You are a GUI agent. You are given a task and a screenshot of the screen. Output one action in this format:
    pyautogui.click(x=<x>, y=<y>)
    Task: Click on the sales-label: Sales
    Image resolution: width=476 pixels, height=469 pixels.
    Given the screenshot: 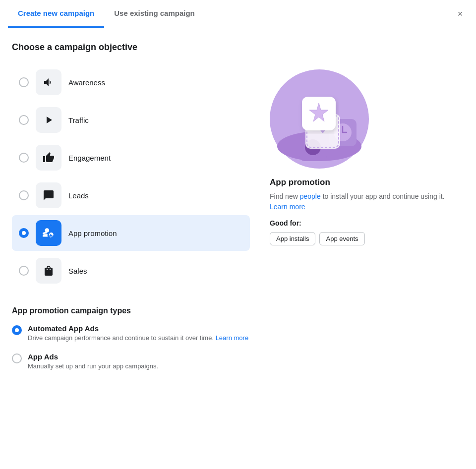 What is the action you would take?
    pyautogui.click(x=78, y=271)
    